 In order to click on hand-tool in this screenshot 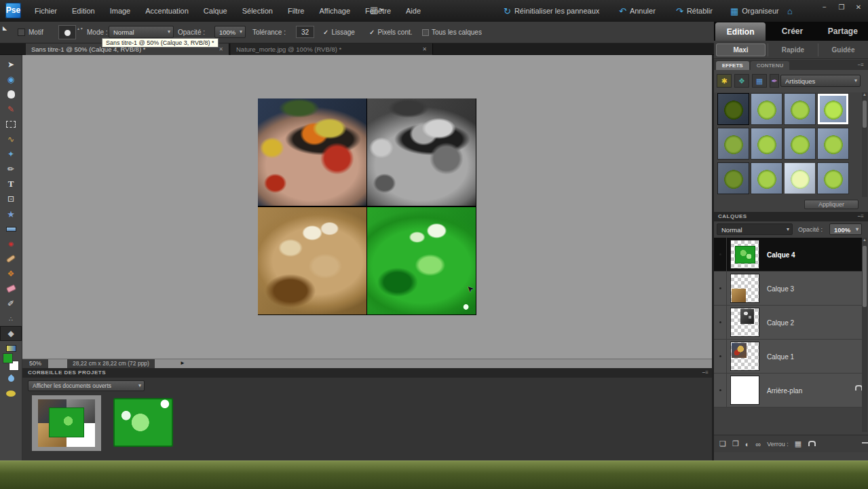, I will do `click(11, 94)`.